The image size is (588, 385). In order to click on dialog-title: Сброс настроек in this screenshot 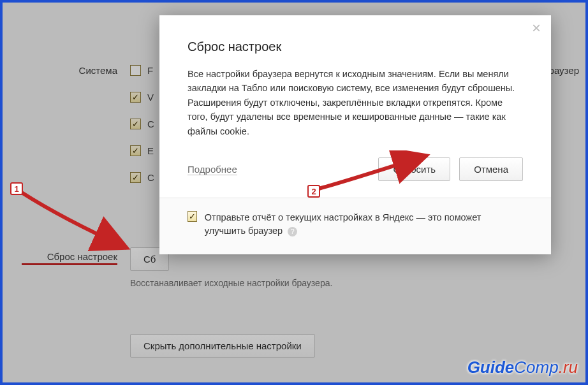, I will do `click(355, 47)`.